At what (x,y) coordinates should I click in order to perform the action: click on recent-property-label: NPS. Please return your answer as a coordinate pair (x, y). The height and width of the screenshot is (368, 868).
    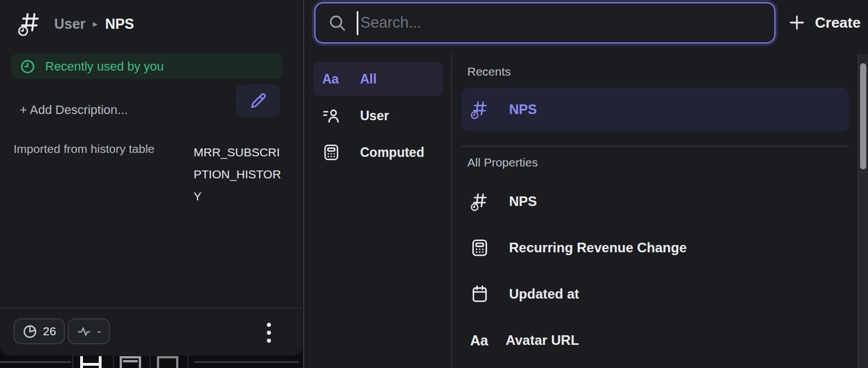
    Looking at the image, I should click on (523, 109).